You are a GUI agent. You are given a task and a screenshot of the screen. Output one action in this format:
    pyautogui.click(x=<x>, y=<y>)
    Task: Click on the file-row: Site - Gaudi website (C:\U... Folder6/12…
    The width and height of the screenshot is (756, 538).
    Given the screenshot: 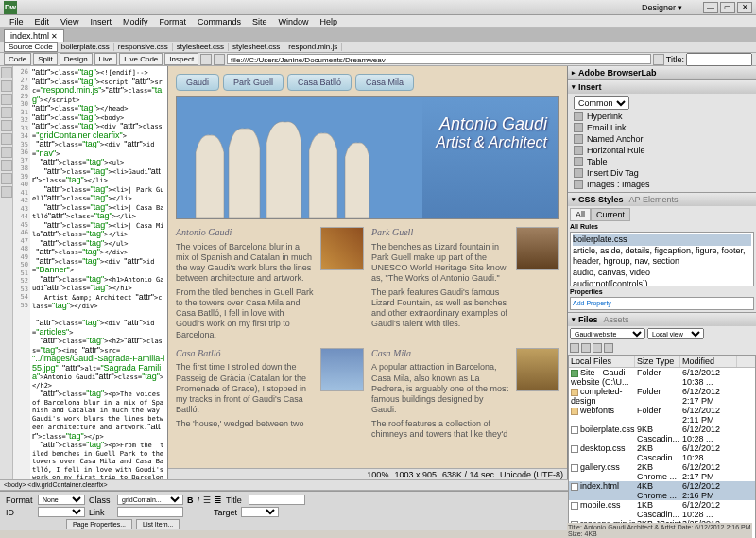 What is the action you would take?
    pyautogui.click(x=662, y=377)
    